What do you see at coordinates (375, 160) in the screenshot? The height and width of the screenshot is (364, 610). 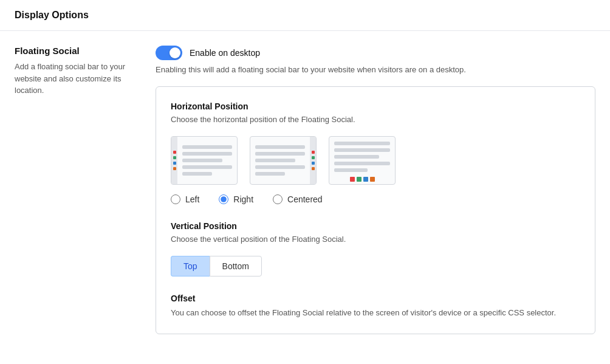 I see `position-icons` at bounding box center [375, 160].